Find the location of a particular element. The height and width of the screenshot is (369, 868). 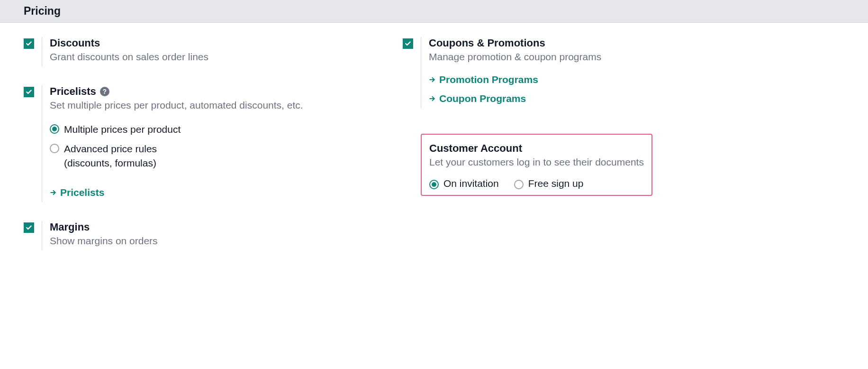

pricelists-title-row: Pricelists ? is located at coordinates (214, 92).